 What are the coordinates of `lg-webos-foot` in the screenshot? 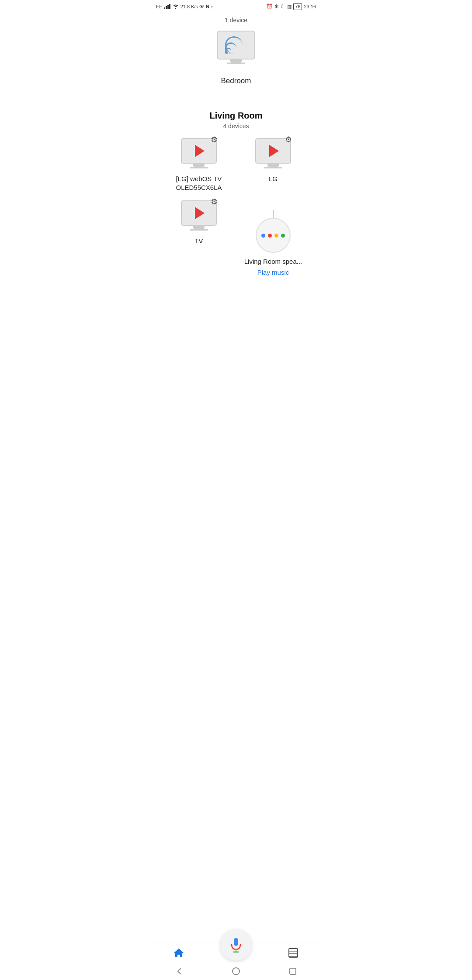 It's located at (199, 168).